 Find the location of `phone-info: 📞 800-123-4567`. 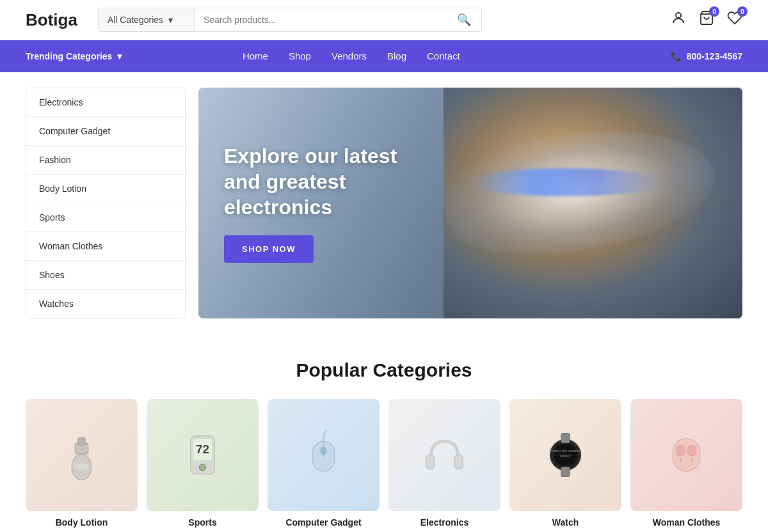

phone-info: 📞 800-123-4567 is located at coordinates (707, 56).